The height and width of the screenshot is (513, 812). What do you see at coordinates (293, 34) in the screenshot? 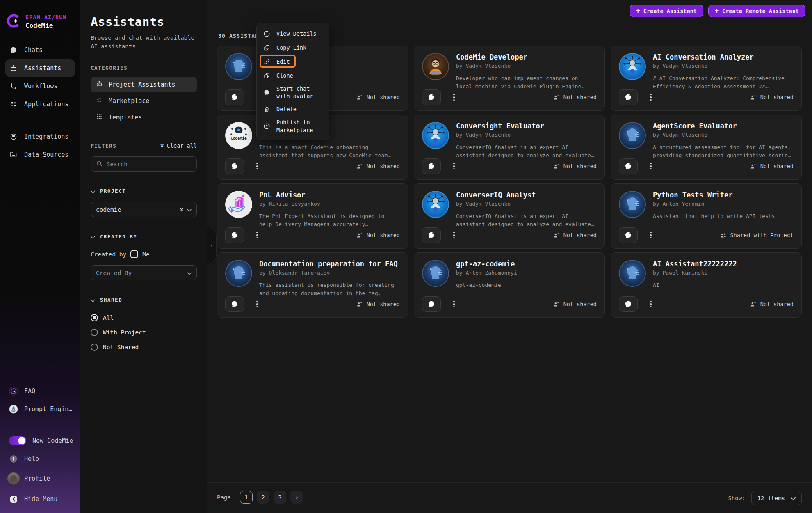
I see `menu-item-view-details: View Details` at bounding box center [293, 34].